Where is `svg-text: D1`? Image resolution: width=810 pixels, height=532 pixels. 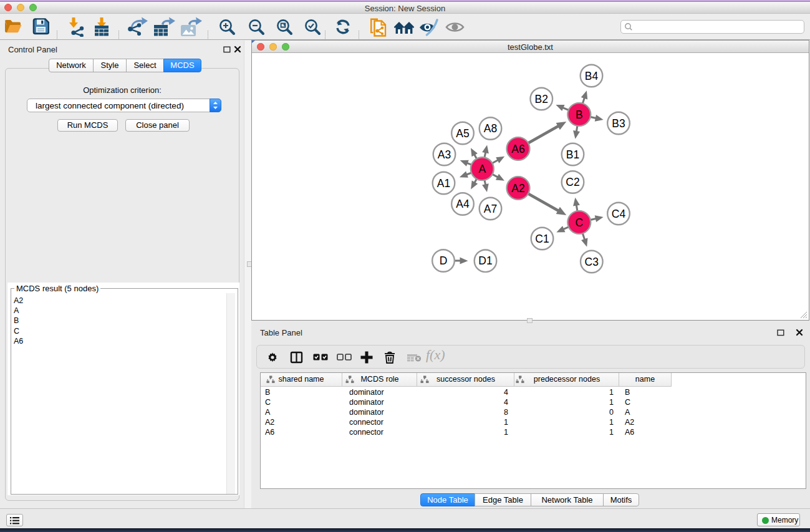 svg-text: D1 is located at coordinates (485, 261).